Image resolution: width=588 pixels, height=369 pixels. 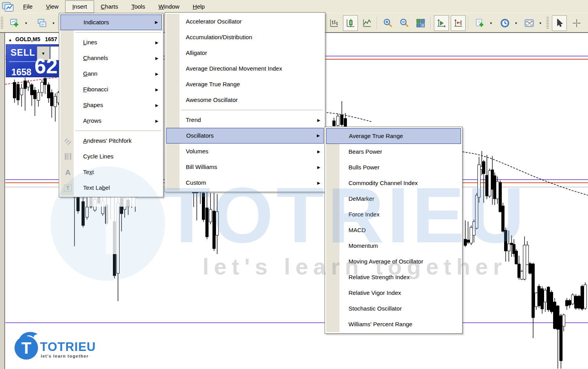 What do you see at coordinates (245, 100) in the screenshot?
I see `menu-item-awesome-oscillator: Awesome Oscillator` at bounding box center [245, 100].